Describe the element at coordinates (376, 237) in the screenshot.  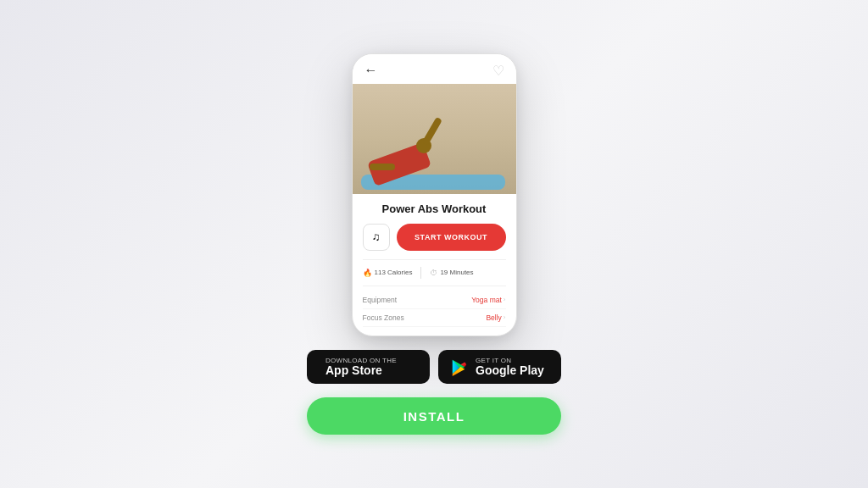
I see `music-icon: ♫` at that location.